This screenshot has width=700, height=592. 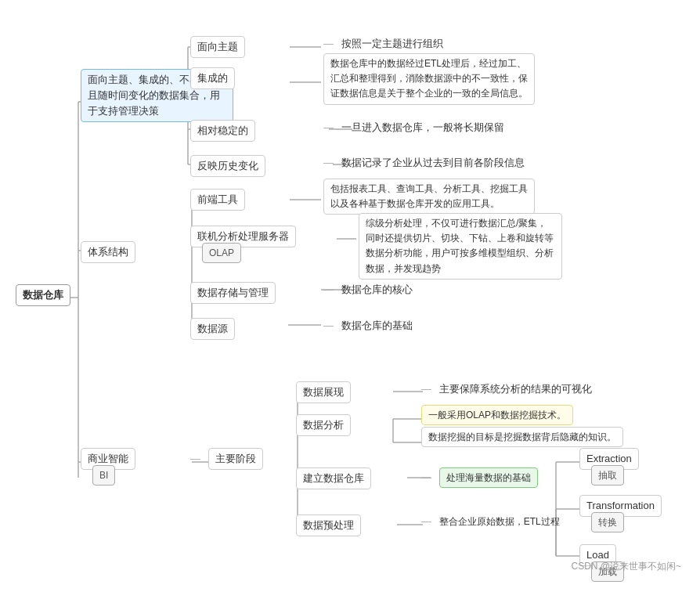 I want to click on datasource-label: 数据源, so click(x=213, y=329).